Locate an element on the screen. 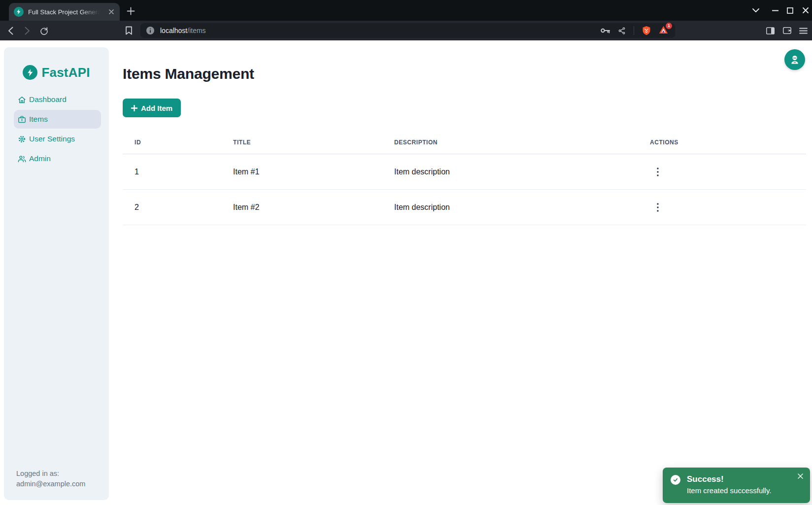 This screenshot has width=812, height=505. menu-hamburger-icon is located at coordinates (803, 31).